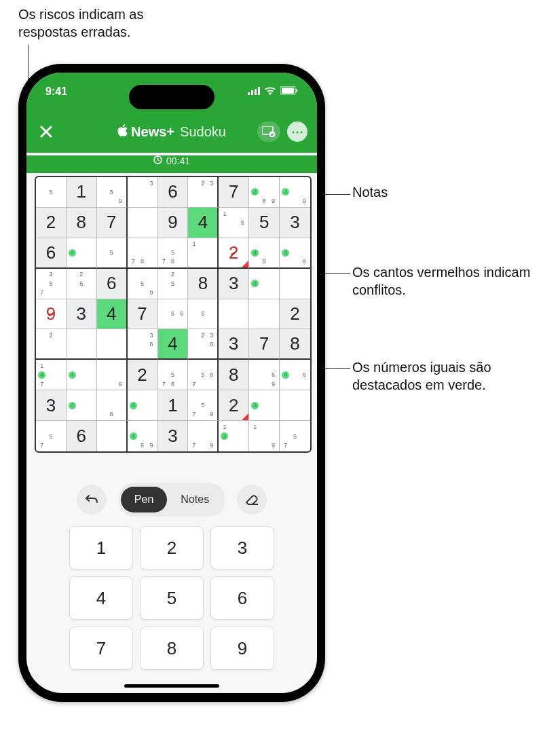 Image resolution: width=560 pixels, height=746 pixels. What do you see at coordinates (143, 406) in the screenshot?
I see `cell-8-4: 4` at bounding box center [143, 406].